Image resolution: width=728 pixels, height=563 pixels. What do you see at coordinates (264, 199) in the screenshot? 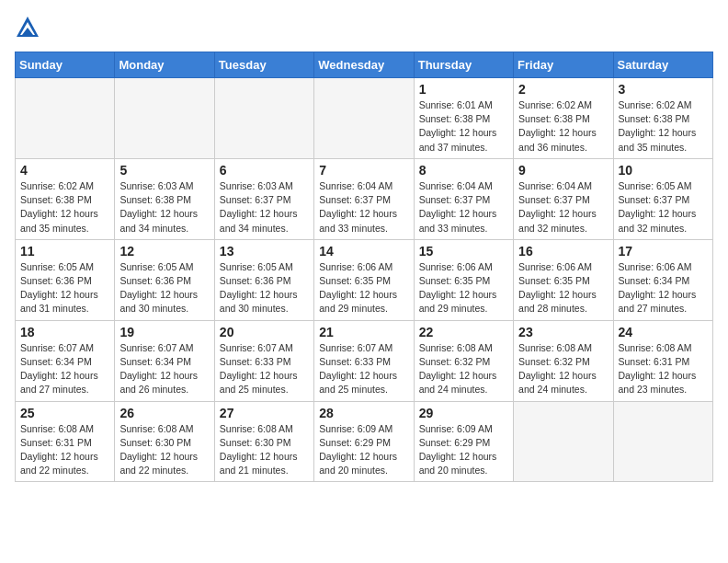
I see `calendar-cell: 6Sunrise: 6:03 AM Sunset: 6:37 PM Daylig…` at bounding box center [264, 199].